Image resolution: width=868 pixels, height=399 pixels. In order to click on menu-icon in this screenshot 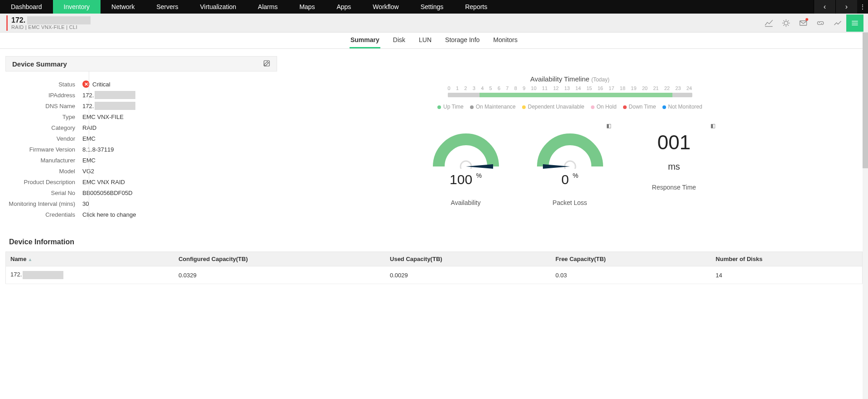, I will do `click(855, 23)`.